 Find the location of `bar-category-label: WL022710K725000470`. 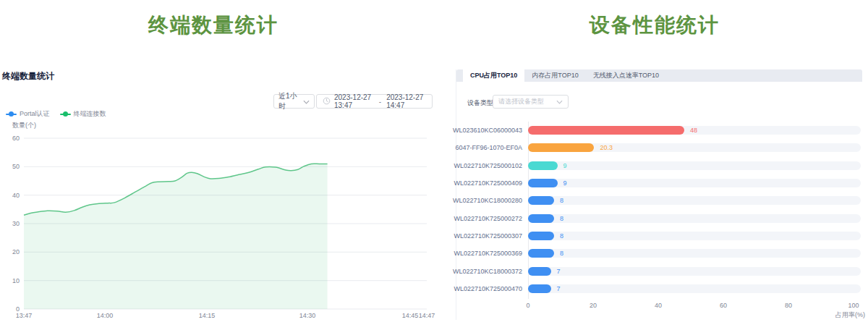

bar-category-label: WL022710K725000470 is located at coordinates (488, 289).